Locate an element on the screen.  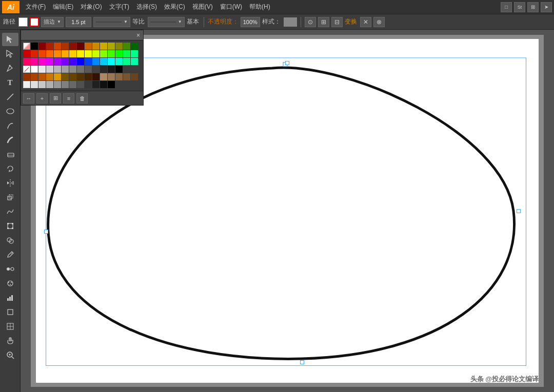
swatch-g1 is located at coordinates (127, 46).